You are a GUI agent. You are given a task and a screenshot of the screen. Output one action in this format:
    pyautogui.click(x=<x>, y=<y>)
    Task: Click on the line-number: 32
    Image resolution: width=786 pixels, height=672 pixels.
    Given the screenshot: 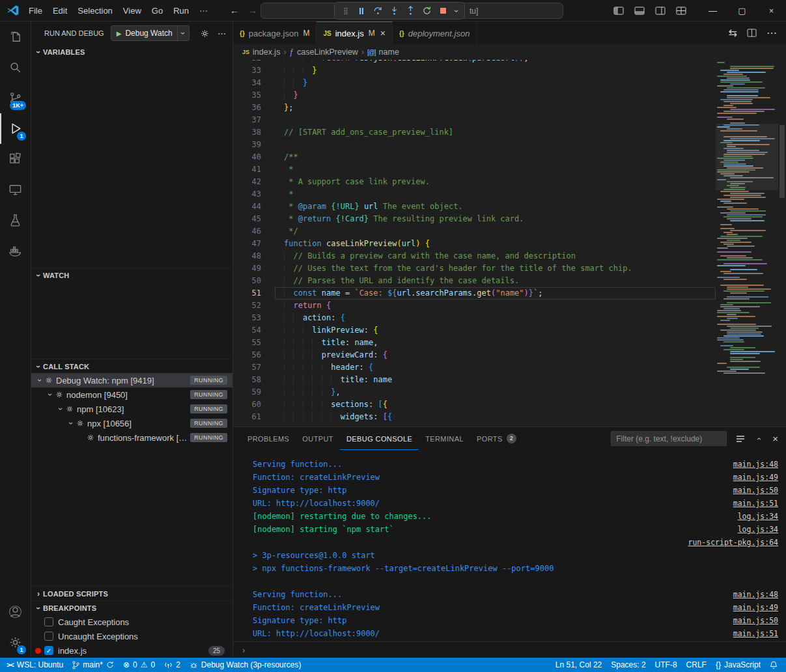 What is the action you would take?
    pyautogui.click(x=254, y=63)
    